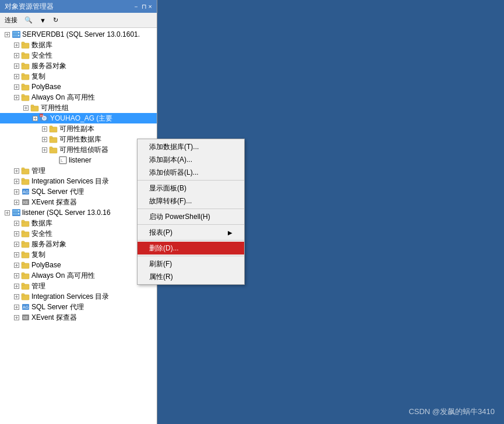  Describe the element at coordinates (78, 223) in the screenshot. I see `tree-node-db2: 数据库` at that location.